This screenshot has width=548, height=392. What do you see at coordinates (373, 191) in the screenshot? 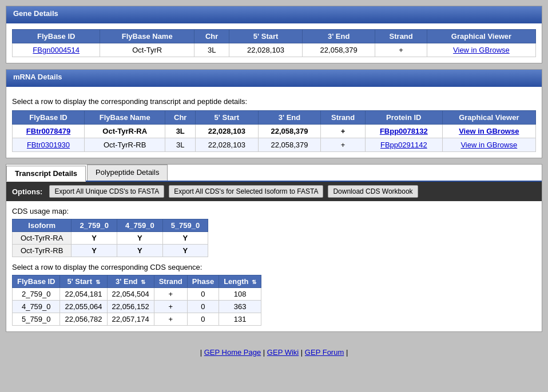
I see `download-cds-workbook-button: Download CDS Workbook` at bounding box center [373, 191].